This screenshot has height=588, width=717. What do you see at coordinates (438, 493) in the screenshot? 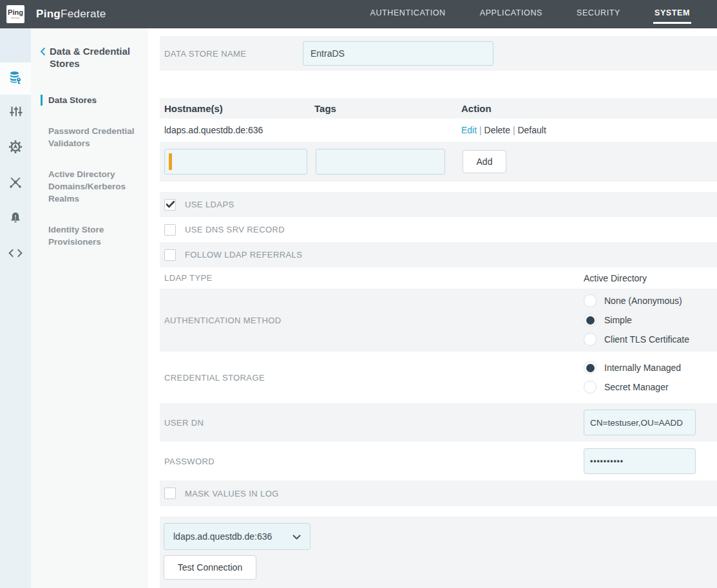
I see `mask-values-row: MASK VALUES IN LOG` at bounding box center [438, 493].